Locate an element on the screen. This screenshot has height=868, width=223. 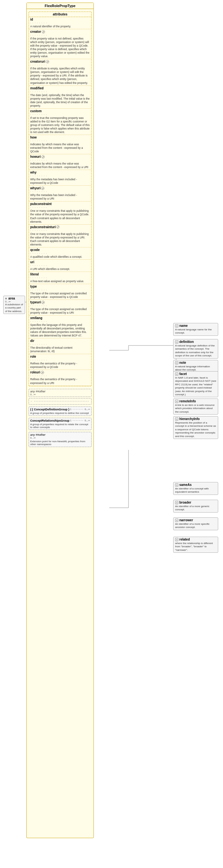
attr-pubconstraint-name: pubconstraint is located at coordinates (41, 204).